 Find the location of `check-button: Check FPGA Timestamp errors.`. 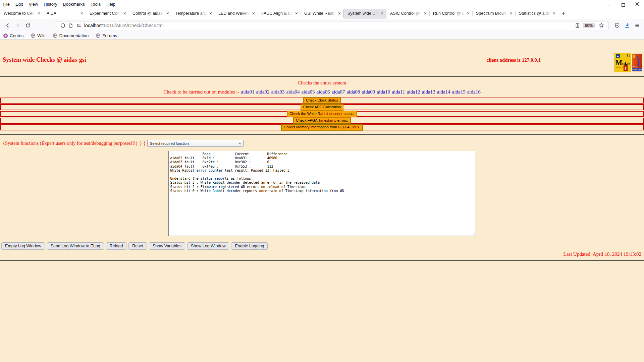

check-button: Check FPGA Timestamp errors. is located at coordinates (322, 121).